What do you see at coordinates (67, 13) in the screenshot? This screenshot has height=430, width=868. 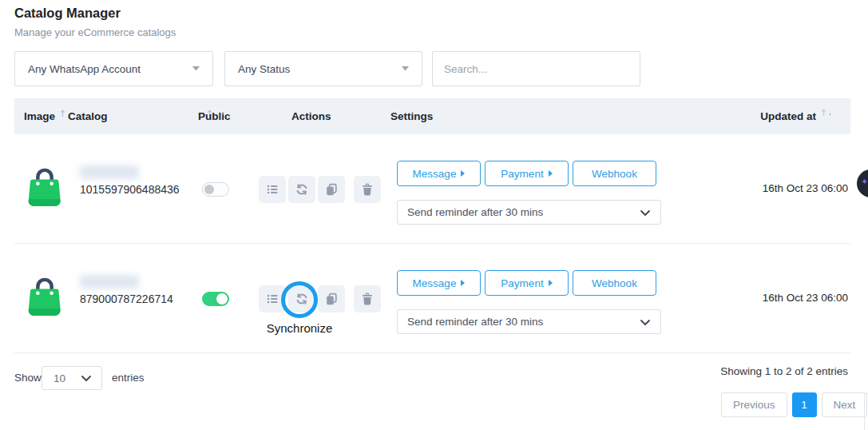 I see `page-title: Catalog Manager` at bounding box center [67, 13].